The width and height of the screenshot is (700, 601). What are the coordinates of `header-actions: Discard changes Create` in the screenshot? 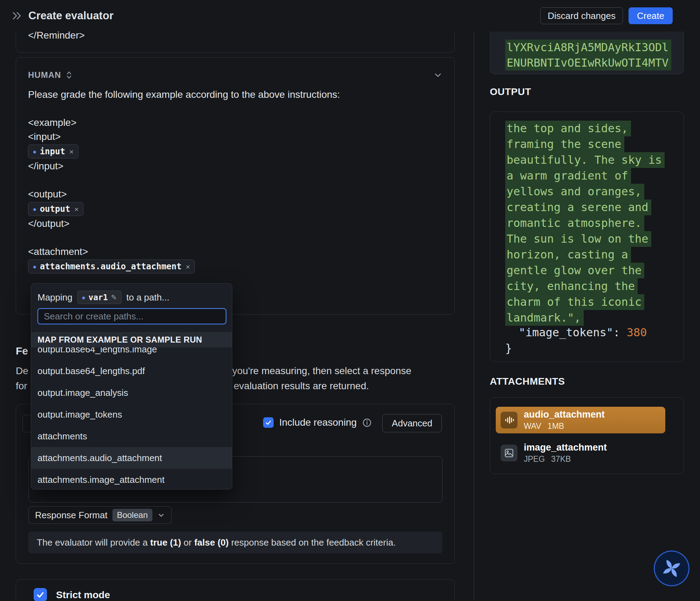 It's located at (606, 16).